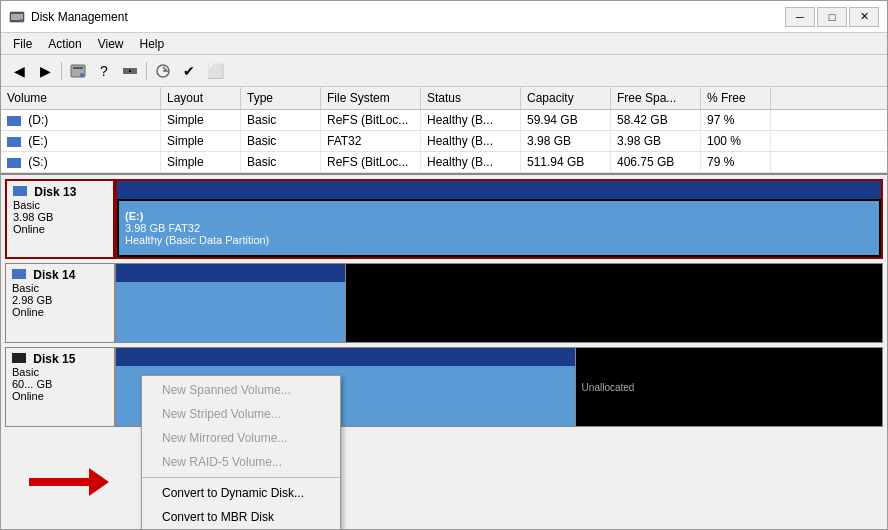 This screenshot has height=530, width=888. What do you see at coordinates (69, 482) in the screenshot?
I see `arrow-indicator` at bounding box center [69, 482].